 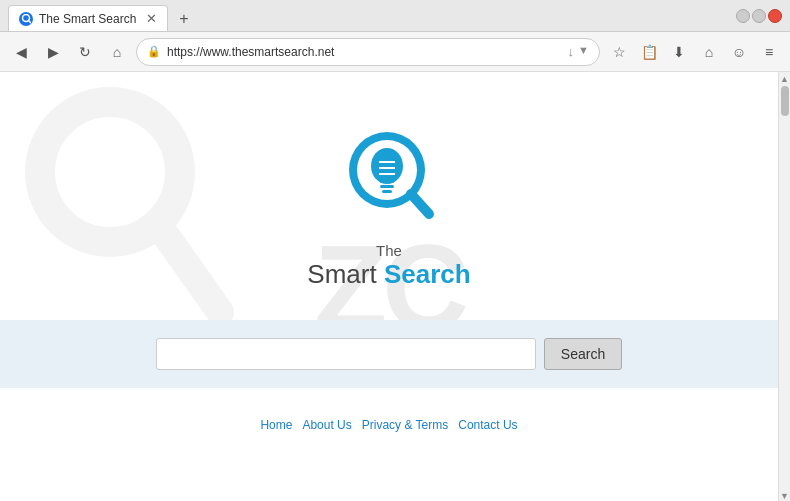 I want to click on scrollbar: ▲ ▼, so click(x=784, y=286).